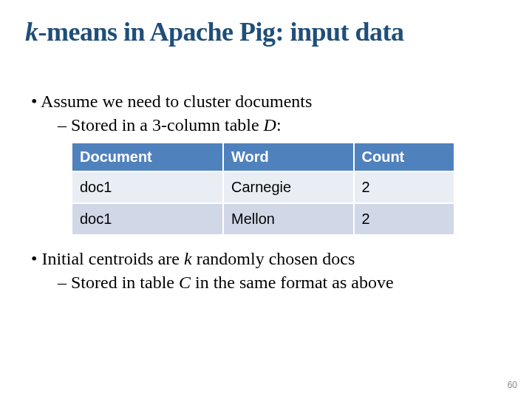 This screenshot has height=399, width=532. What do you see at coordinates (276, 259) in the screenshot?
I see `bullet-2: Initial centroids are k randomly chosen …` at bounding box center [276, 259].